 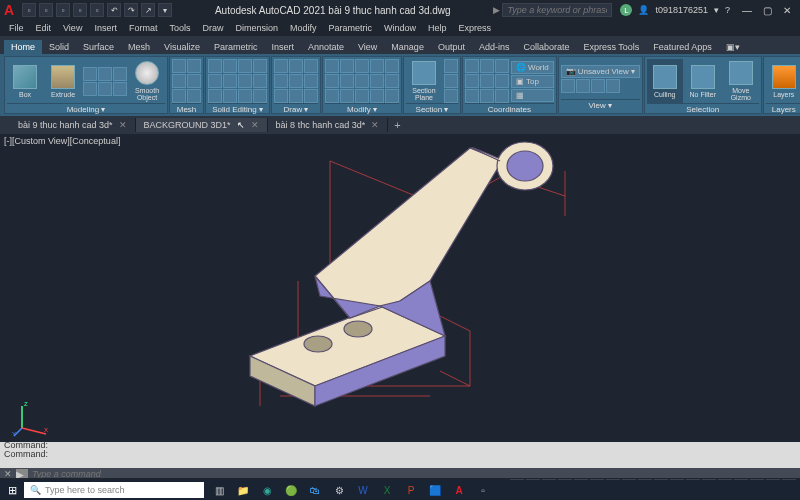 What do you see at coordinates (377, 81) in the screenshot?
I see `stretch-icon` at bounding box center [377, 81].